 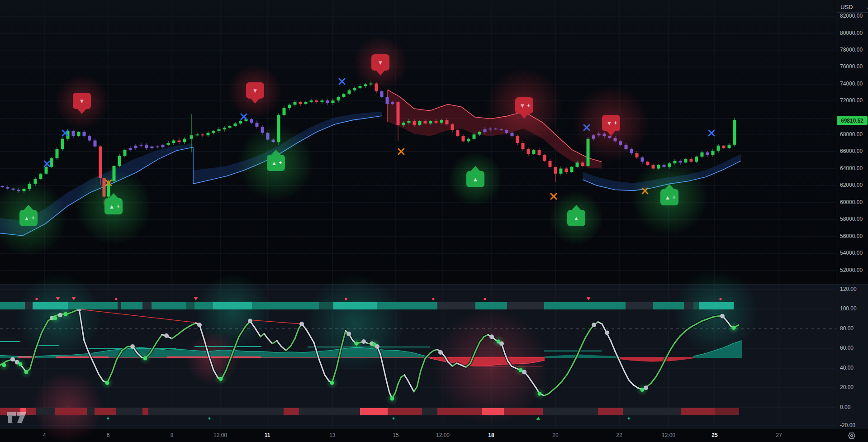 What do you see at coordinates (851, 67) in the screenshot?
I see `axis-tick-label: 76000.00` at bounding box center [851, 67].